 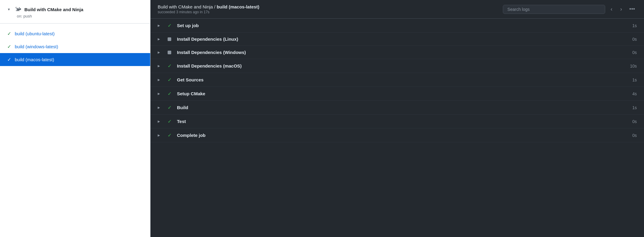 I want to click on log-step: ▶Install Dependencies (Linux)0s, so click(x=397, y=39).